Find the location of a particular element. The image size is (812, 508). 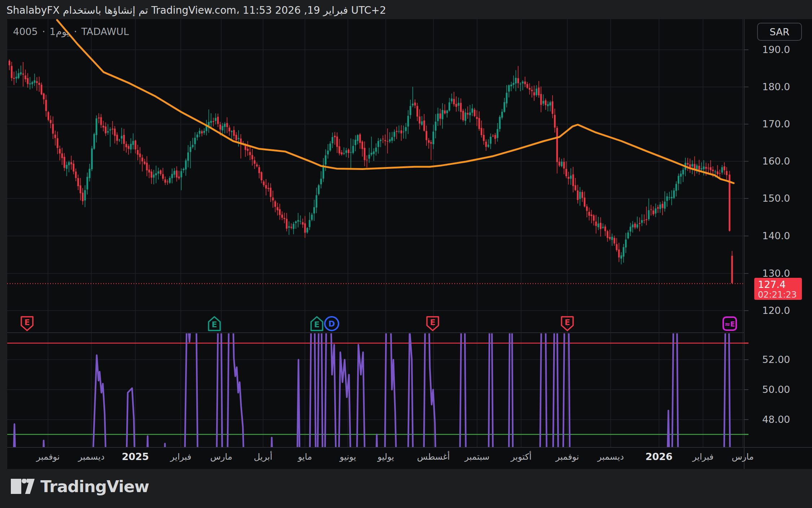

symbol-legend: 4005 · 1يوم · TADAWUL is located at coordinates (71, 32).